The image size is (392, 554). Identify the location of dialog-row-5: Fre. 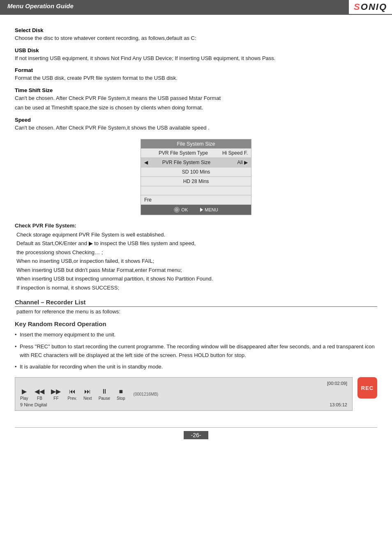
(196, 200).